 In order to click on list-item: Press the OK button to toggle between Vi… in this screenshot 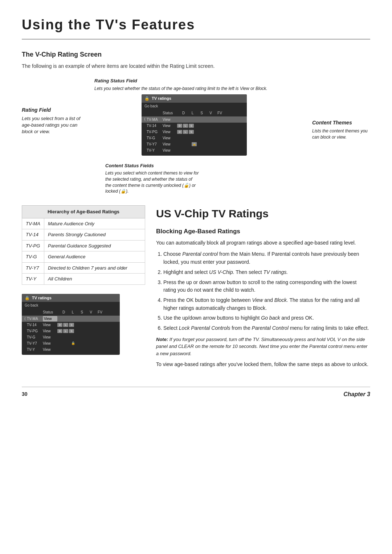, I will do `click(267, 304)`.